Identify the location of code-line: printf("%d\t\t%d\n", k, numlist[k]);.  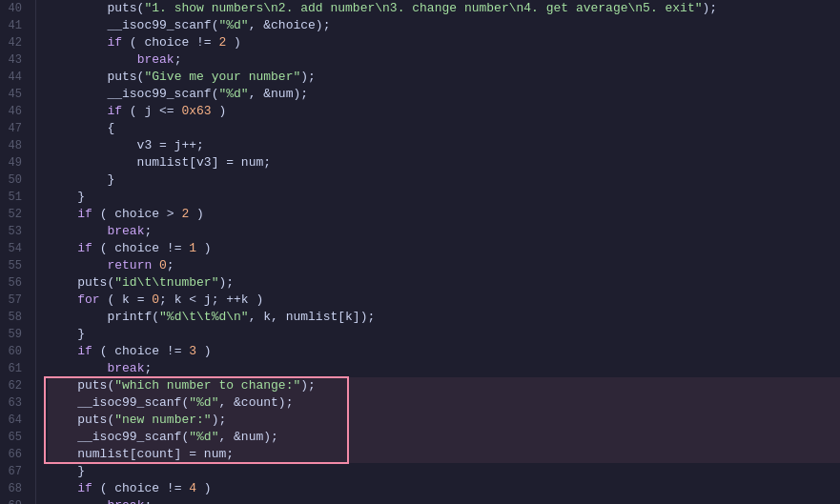
(444, 317).